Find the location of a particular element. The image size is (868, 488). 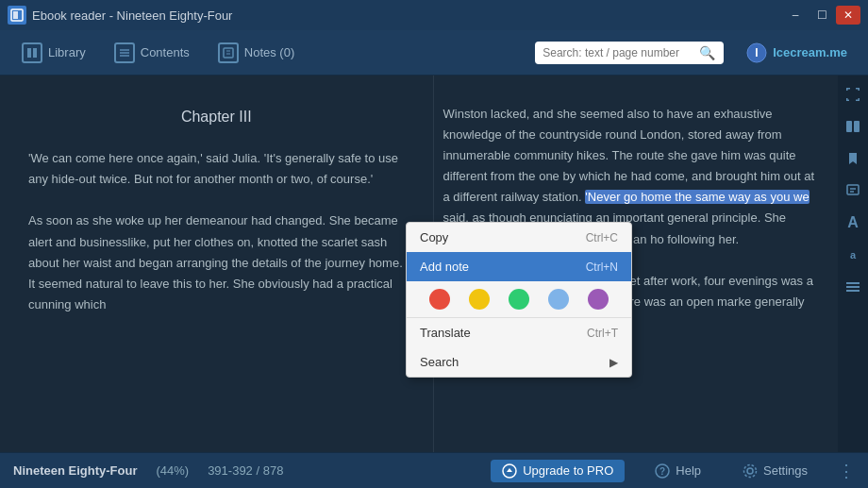

bookmark-icon is located at coordinates (853, 159).